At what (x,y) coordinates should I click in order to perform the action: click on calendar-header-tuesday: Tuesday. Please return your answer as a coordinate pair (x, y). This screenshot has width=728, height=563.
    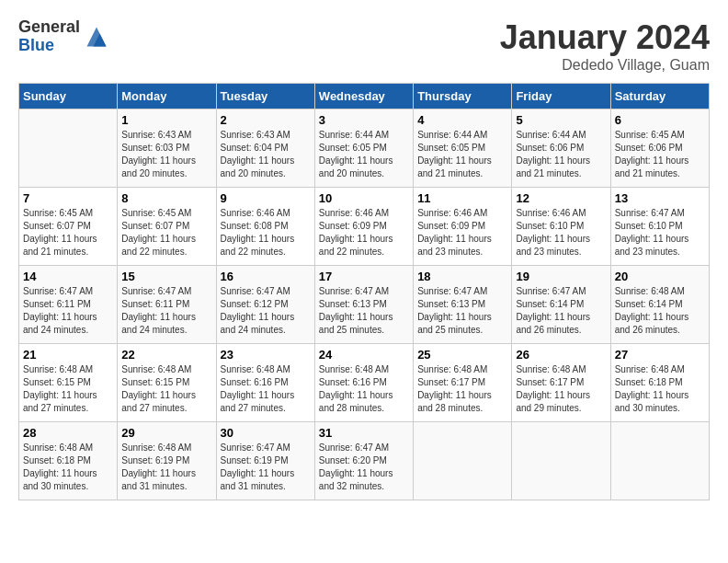
    Looking at the image, I should click on (265, 97).